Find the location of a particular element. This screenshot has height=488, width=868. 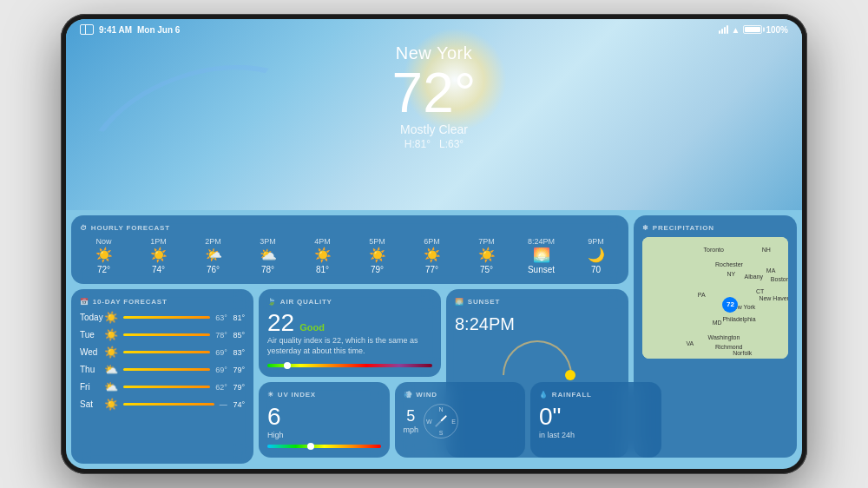

forecast-day: Today is located at coordinates (92, 318).